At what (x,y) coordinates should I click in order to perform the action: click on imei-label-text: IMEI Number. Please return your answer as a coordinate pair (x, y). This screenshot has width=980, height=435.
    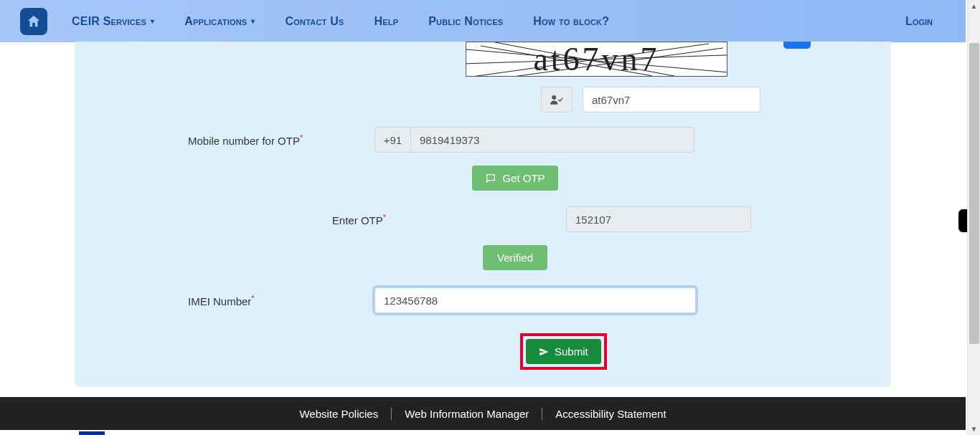
    Looking at the image, I should click on (220, 301).